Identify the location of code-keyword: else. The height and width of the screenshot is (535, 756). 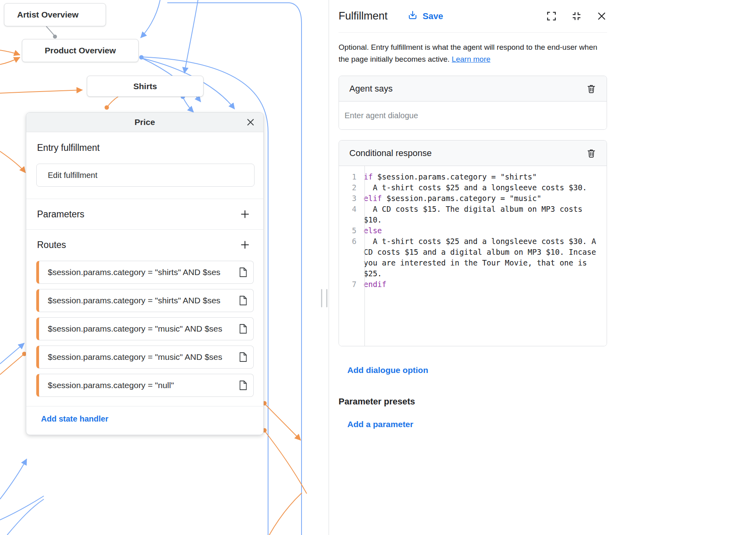
(373, 230).